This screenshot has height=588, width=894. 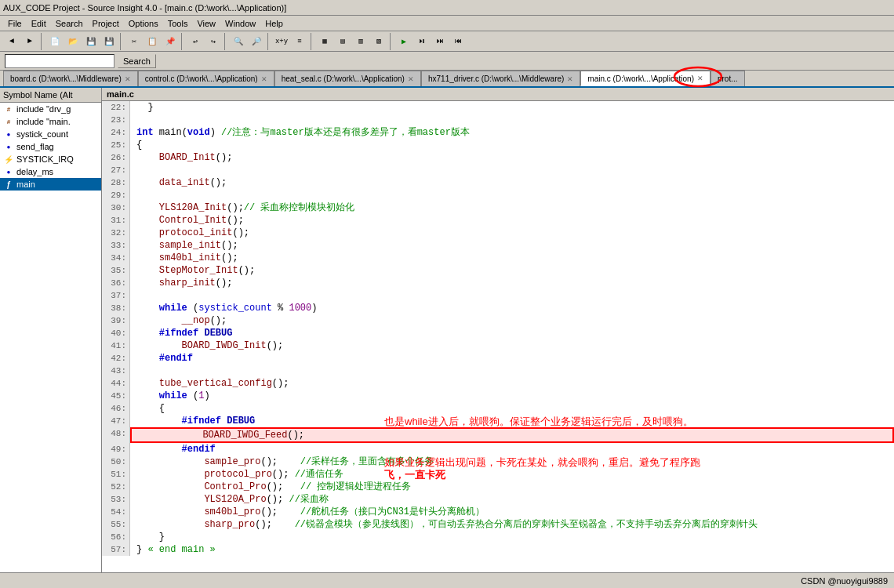 I want to click on toolbar-save: 💾, so click(x=91, y=42).